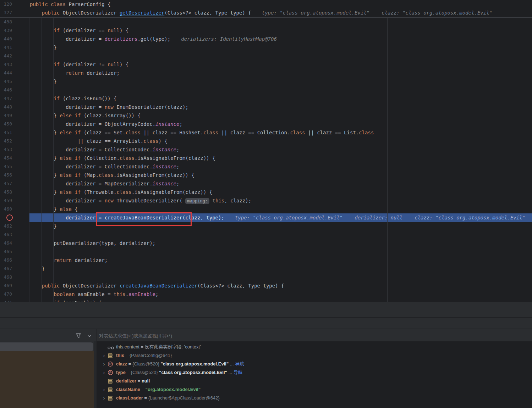 This screenshot has width=532, height=408. Describe the element at coordinates (6, 56) in the screenshot. I see `line-number: 442` at that location.